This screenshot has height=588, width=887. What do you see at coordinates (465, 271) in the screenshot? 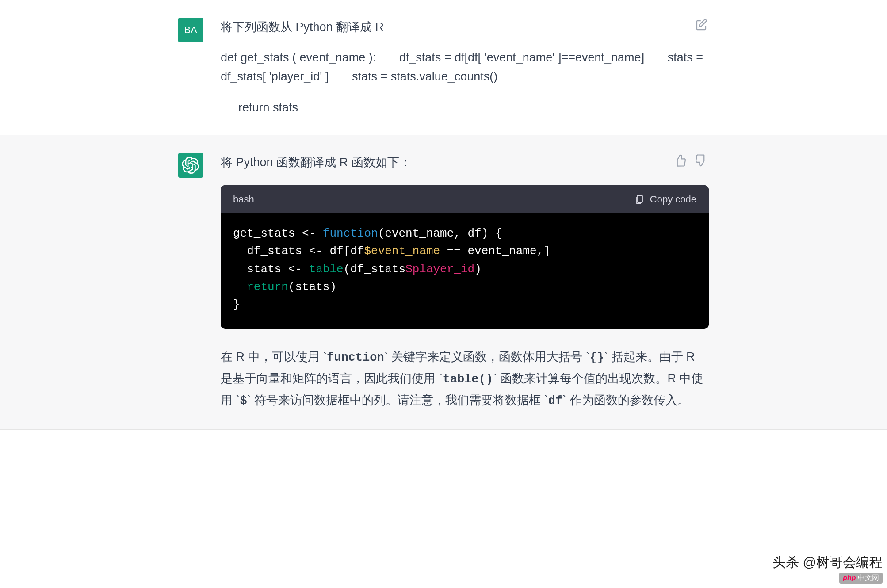
I see `code-content: get_stats <- function(event_name, df) { …` at bounding box center [465, 271].